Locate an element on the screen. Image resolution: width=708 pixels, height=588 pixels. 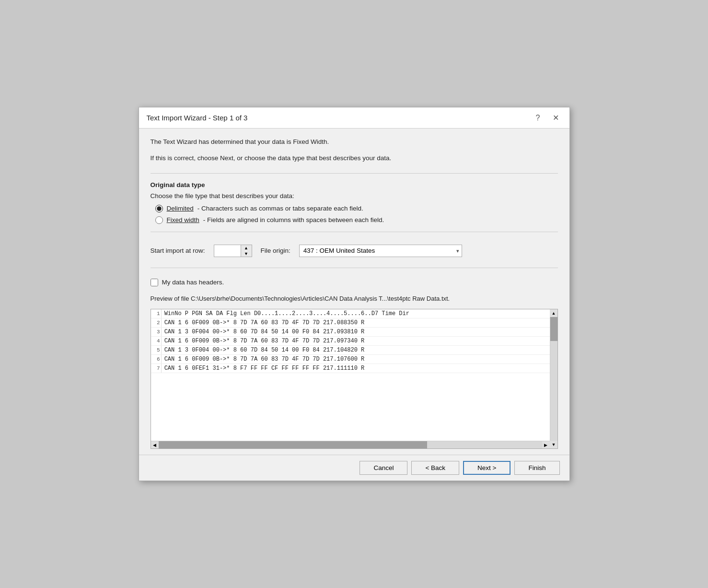
start-import-label: Start import at row: is located at coordinates (178, 250).